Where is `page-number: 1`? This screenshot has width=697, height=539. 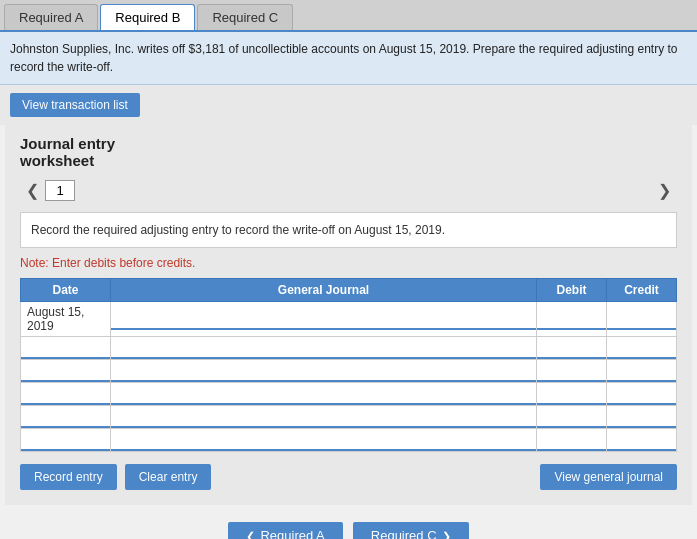
page-number: 1 is located at coordinates (60, 190).